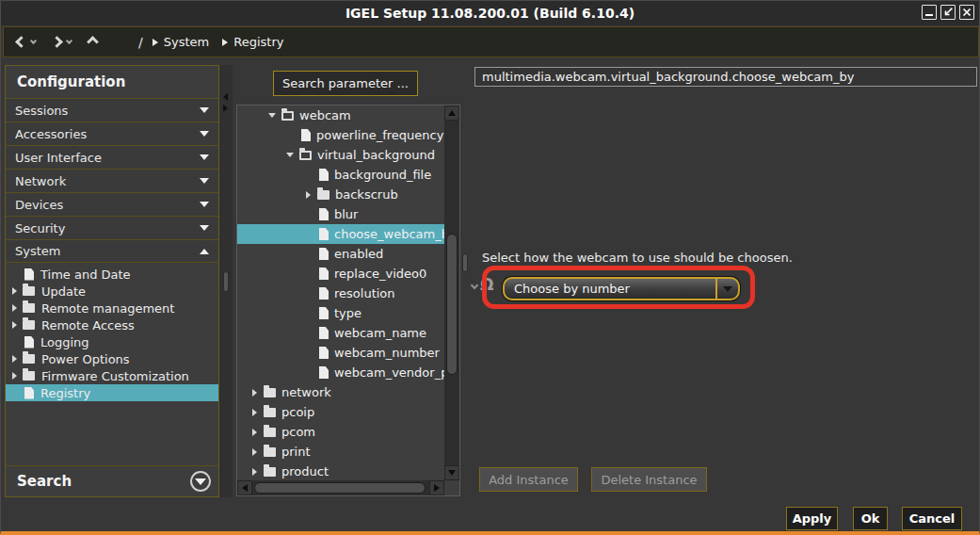 This screenshot has height=535, width=980. I want to click on sidebar-item-logging: Logging, so click(112, 342).